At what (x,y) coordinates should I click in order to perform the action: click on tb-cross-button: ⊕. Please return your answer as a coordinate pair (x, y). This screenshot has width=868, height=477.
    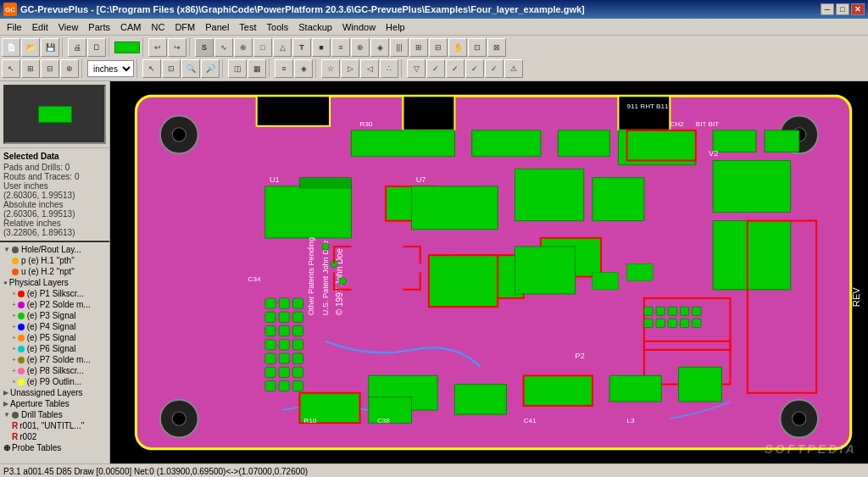
    Looking at the image, I should click on (360, 47).